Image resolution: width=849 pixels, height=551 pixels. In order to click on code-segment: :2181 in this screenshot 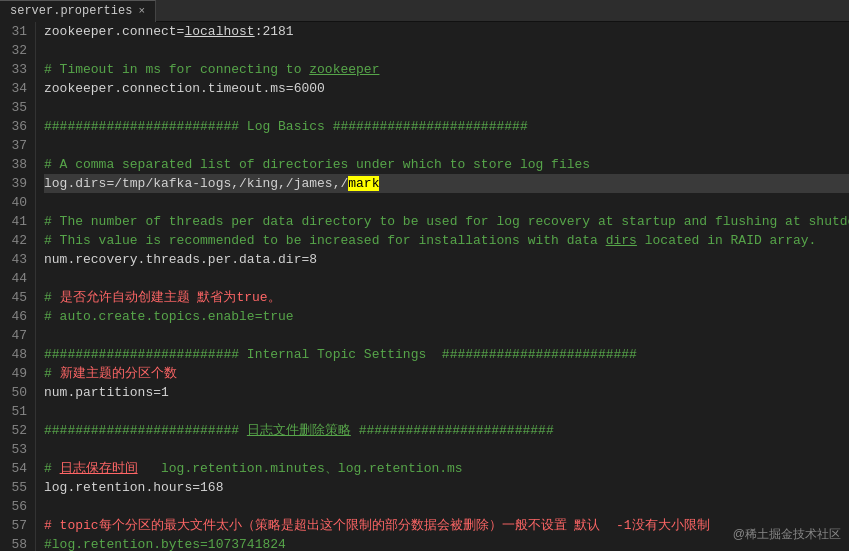, I will do `click(274, 32)`.